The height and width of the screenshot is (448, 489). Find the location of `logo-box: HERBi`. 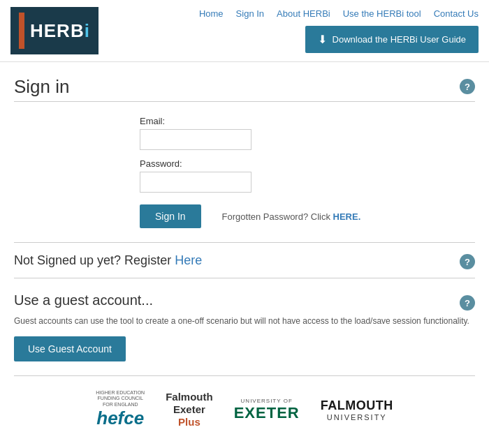

logo-box: HERBi is located at coordinates (54, 31).